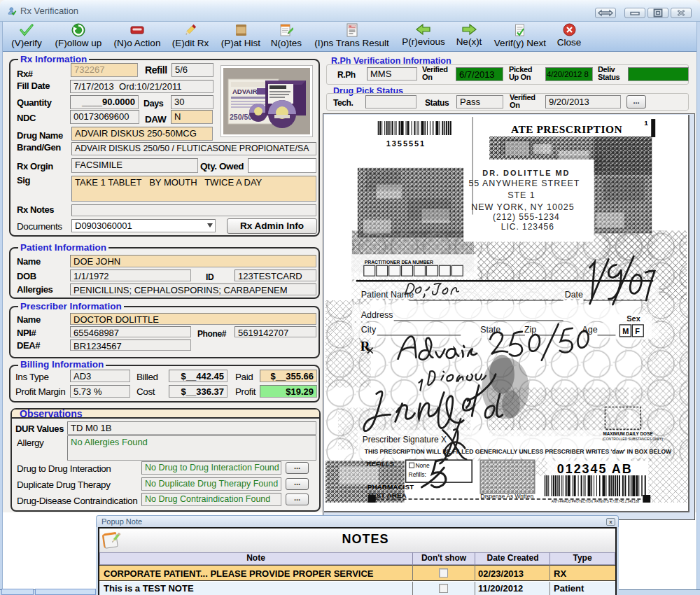 Image resolution: width=700 pixels, height=595 pixels. What do you see at coordinates (528, 227) in the screenshot?
I see `svg-text: LIC. 123456` at bounding box center [528, 227].